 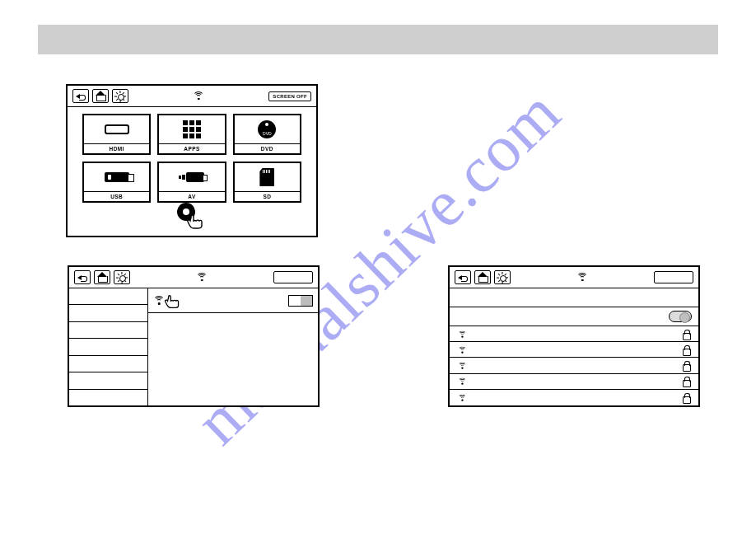 I want to click on tile-label: SD, so click(x=267, y=196).